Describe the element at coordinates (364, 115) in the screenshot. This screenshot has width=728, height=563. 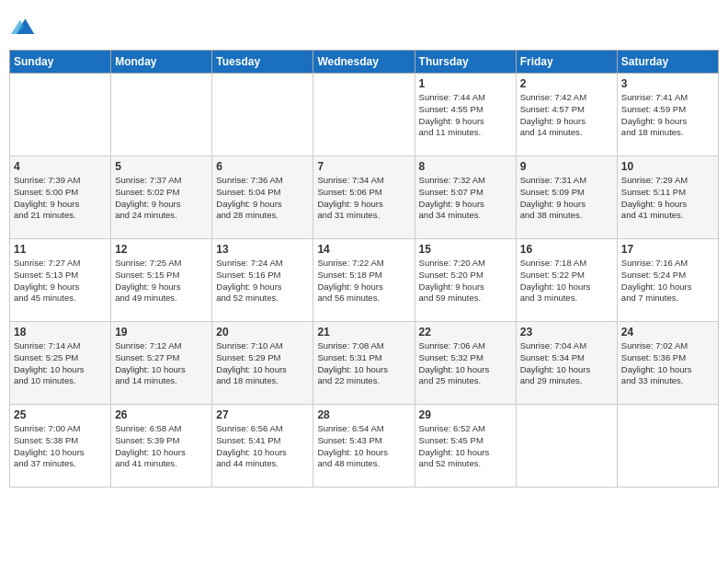
I see `calendar-week-row: 1Sunrise: 7:44 AM Sunset: 4:55 PM Daylig…` at that location.